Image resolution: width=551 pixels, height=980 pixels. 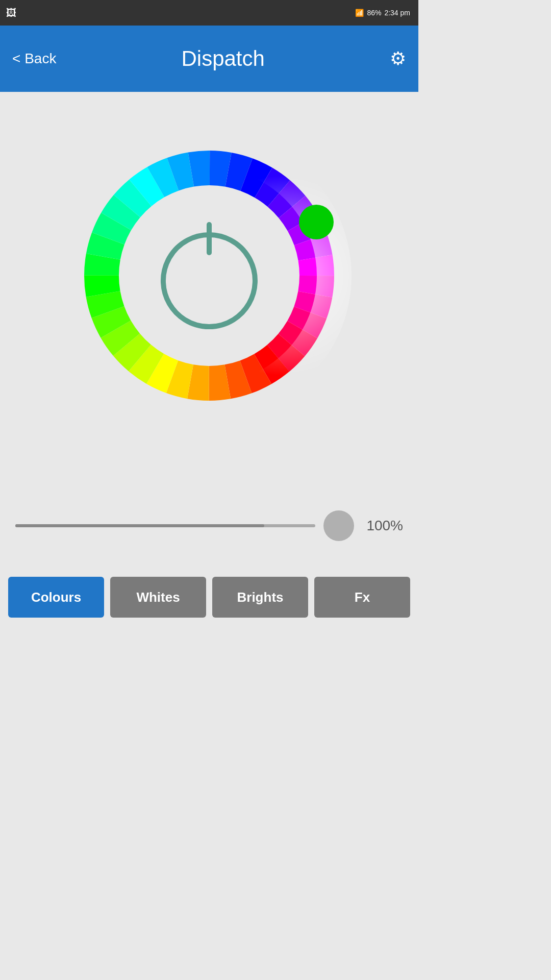 I want to click on wifi-icon: 📶, so click(x=359, y=13).